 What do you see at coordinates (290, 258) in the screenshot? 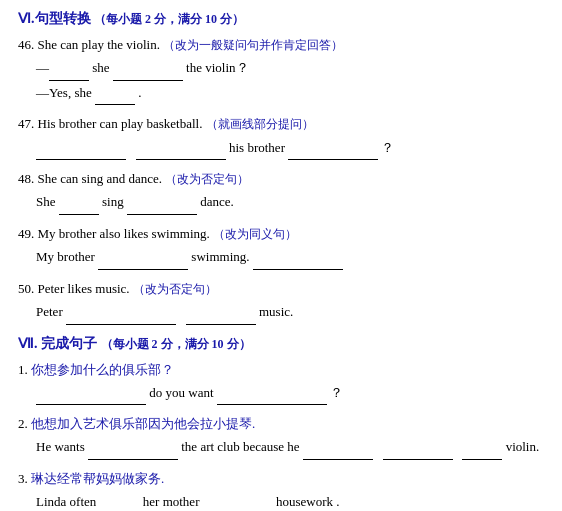
I see `q49-line1: My brother swimming.` at bounding box center [290, 258].